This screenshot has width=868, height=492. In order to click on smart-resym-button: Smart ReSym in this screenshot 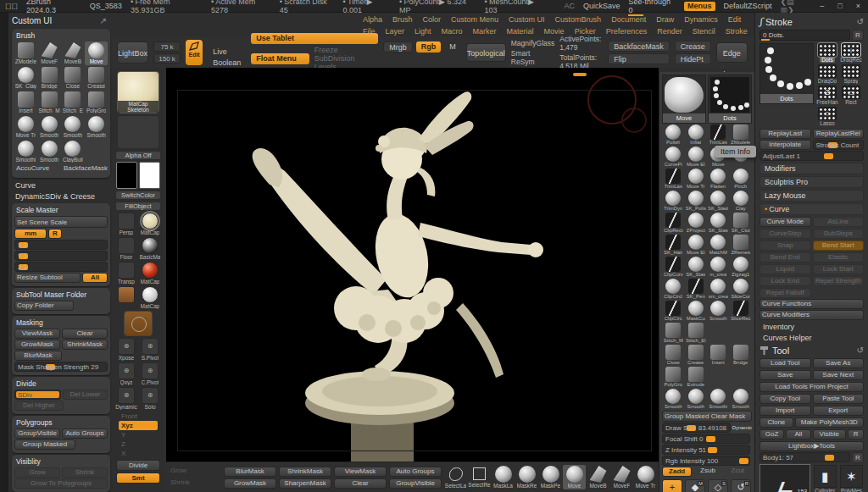, I will do `click(533, 58)`.